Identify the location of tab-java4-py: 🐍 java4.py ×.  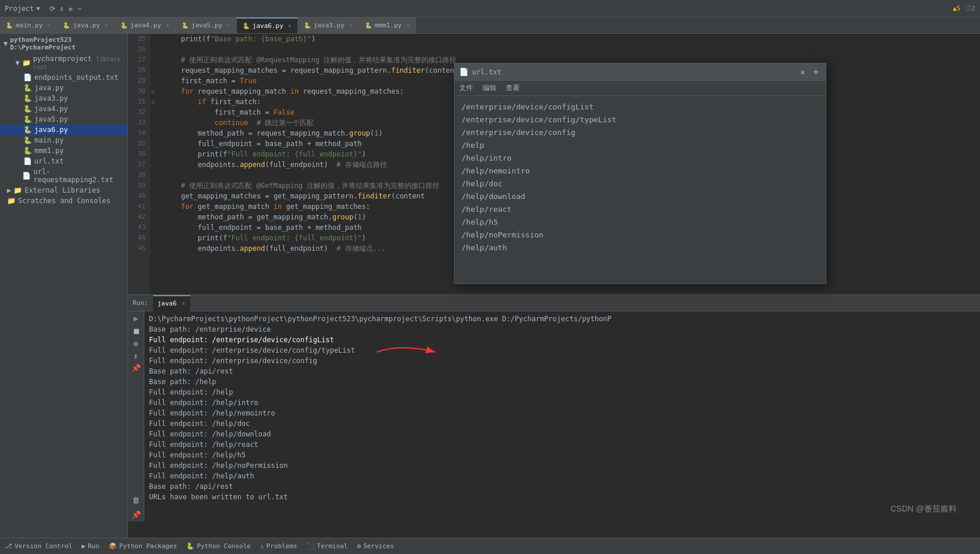
(145, 26).